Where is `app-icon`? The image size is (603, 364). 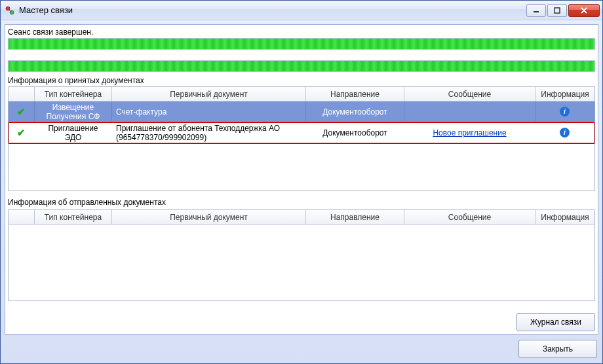
app-icon is located at coordinates (10, 10).